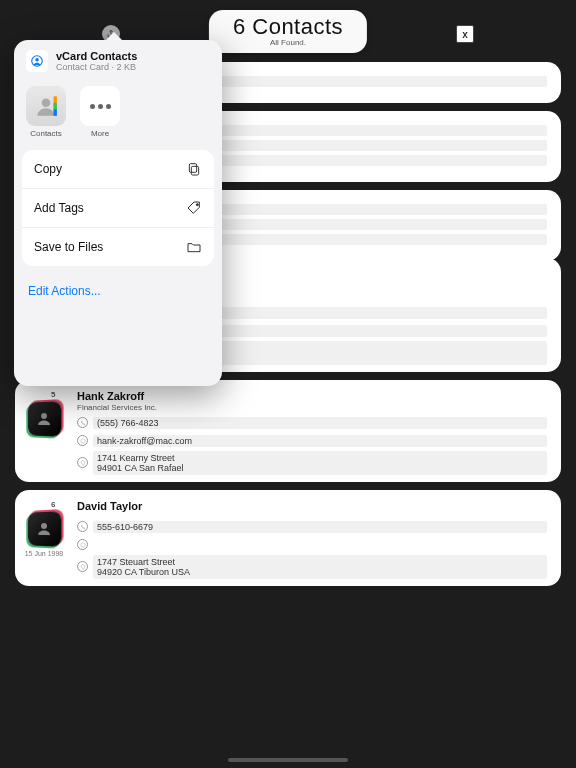 This screenshot has height=768, width=576. What do you see at coordinates (312, 408) in the screenshot?
I see `contact-company: Financial Services Inc.` at bounding box center [312, 408].